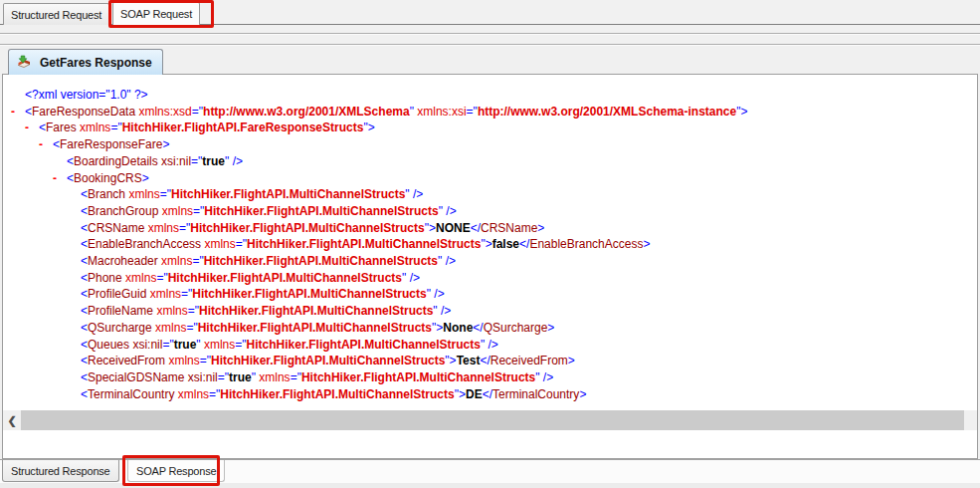 The width and height of the screenshot is (980, 488). Describe the element at coordinates (490, 295) in the screenshot. I see `xml-line: <ProfileGuid xmlns="HitchHiker.FlightAPI…` at that location.